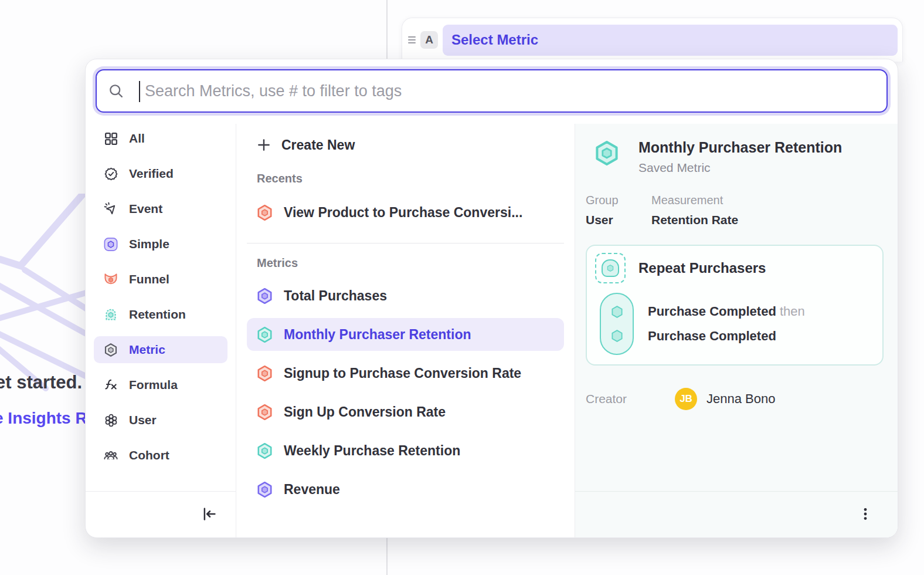 This screenshot has width=924, height=575. Describe the element at coordinates (406, 334) in the screenshot. I see `metric-item-monthly-purchaser-retention: Monthly Purchaser Retention` at that location.